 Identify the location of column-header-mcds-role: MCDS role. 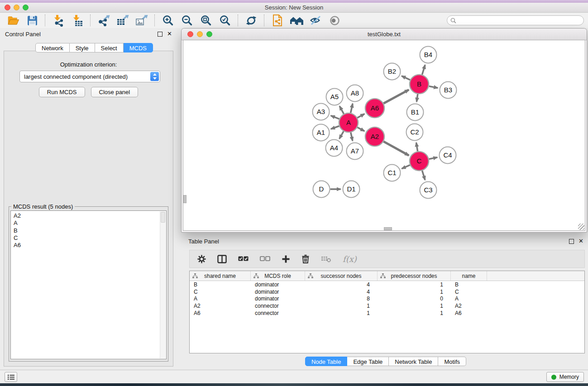
(278, 276).